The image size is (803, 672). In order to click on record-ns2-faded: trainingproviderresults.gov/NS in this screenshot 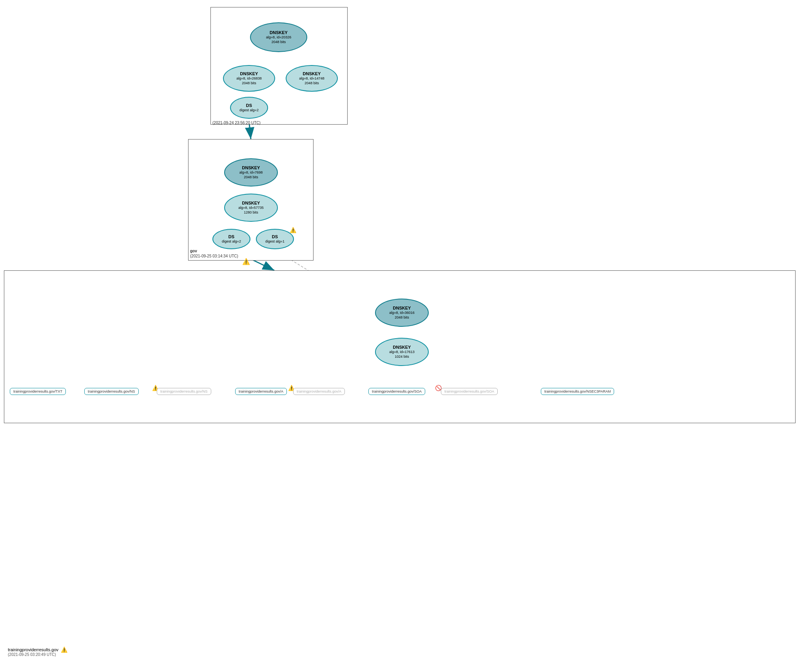, I will do `click(184, 391)`.